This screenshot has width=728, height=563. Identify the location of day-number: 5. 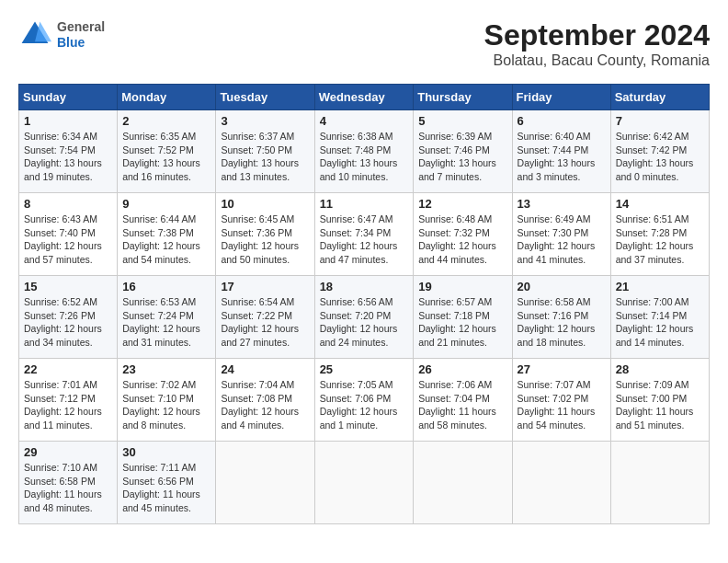
(462, 121).